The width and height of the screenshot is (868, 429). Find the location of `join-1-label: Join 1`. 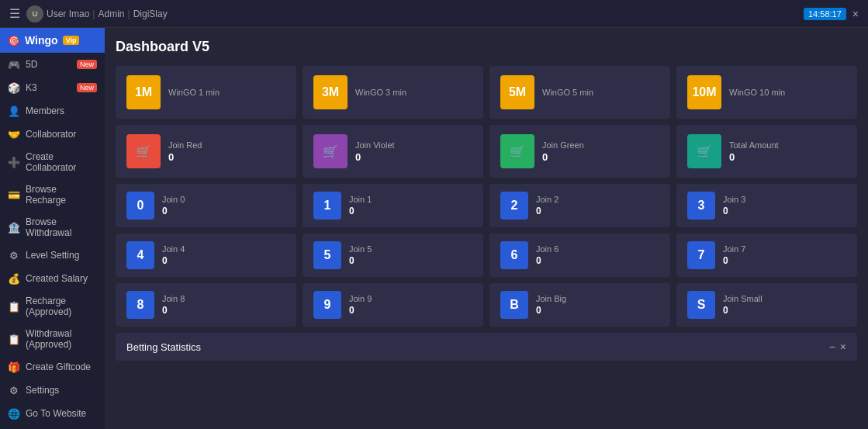

join-1-label: Join 1 is located at coordinates (360, 199).